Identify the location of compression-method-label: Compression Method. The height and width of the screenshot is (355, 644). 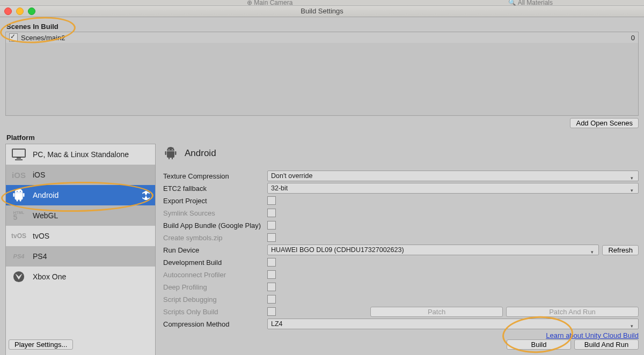
(215, 324).